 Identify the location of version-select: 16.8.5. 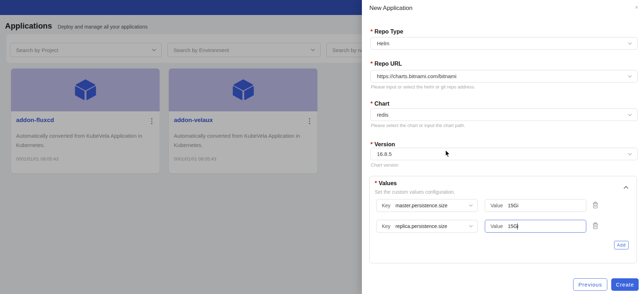
(504, 154).